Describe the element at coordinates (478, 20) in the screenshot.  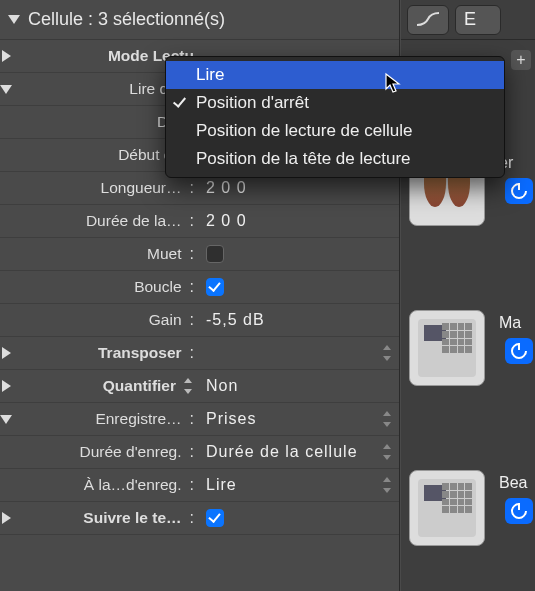
I see `edit-button: E` at that location.